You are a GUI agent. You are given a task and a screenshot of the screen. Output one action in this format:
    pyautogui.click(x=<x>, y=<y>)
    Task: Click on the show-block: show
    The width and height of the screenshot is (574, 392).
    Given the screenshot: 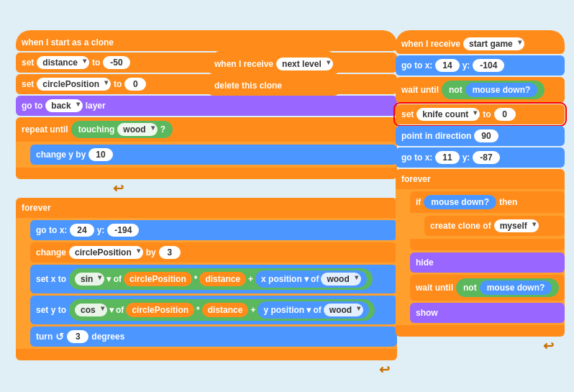 What is the action you would take?
    pyautogui.click(x=488, y=313)
    